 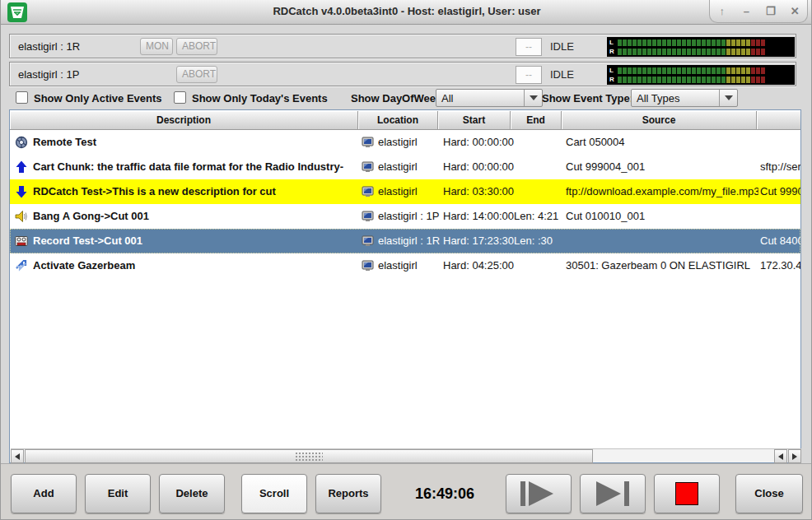 What do you see at coordinates (44, 494) in the screenshot?
I see `add-button: Add` at bounding box center [44, 494].